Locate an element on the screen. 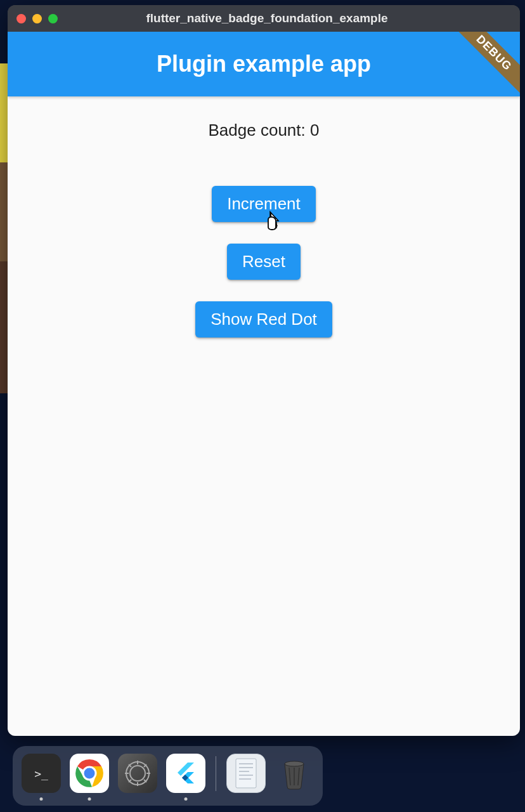  app-bar-title: Plugin example app is located at coordinates (264, 64).